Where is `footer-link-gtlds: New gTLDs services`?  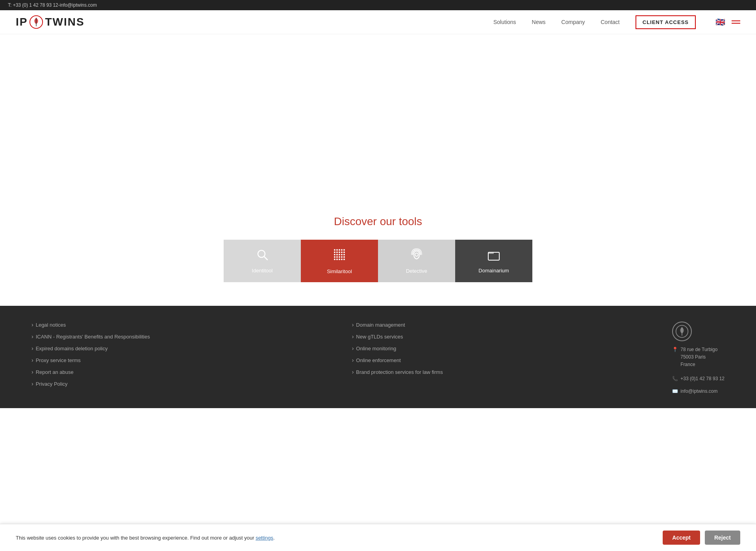
footer-link-gtlds: New gTLDs services is located at coordinates (380, 337).